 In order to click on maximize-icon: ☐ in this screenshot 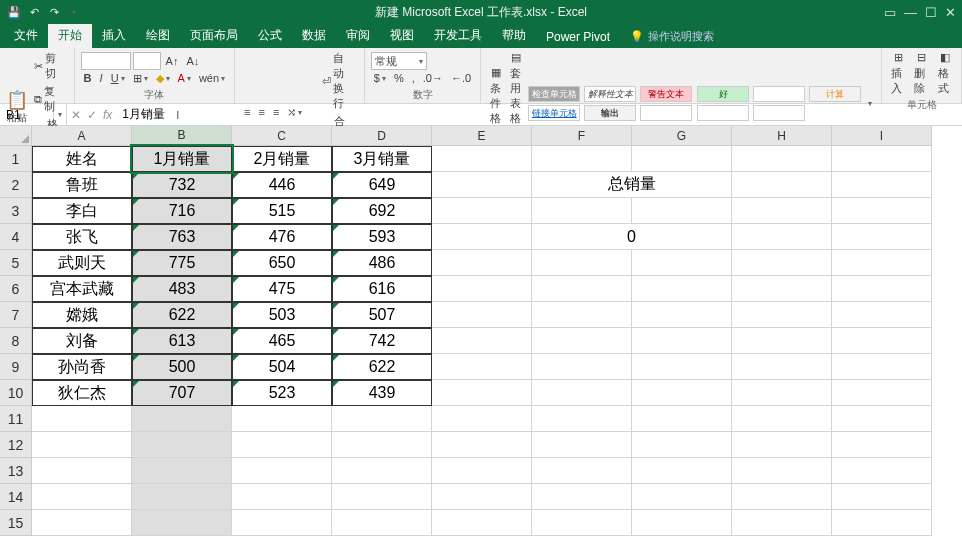, I will do `click(931, 12)`.